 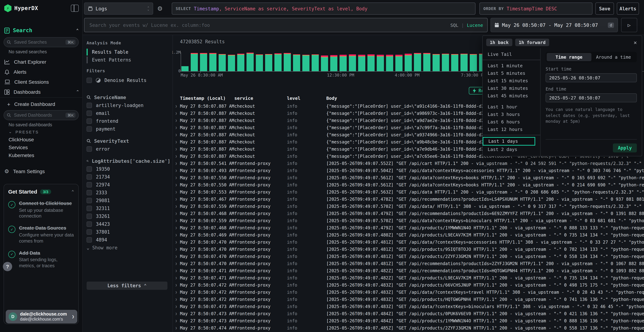 What do you see at coordinates (554, 25) in the screenshot?
I see `time-range-input: May 26 08:50:07 - May 27 08:50:07 d` at bounding box center [554, 25].